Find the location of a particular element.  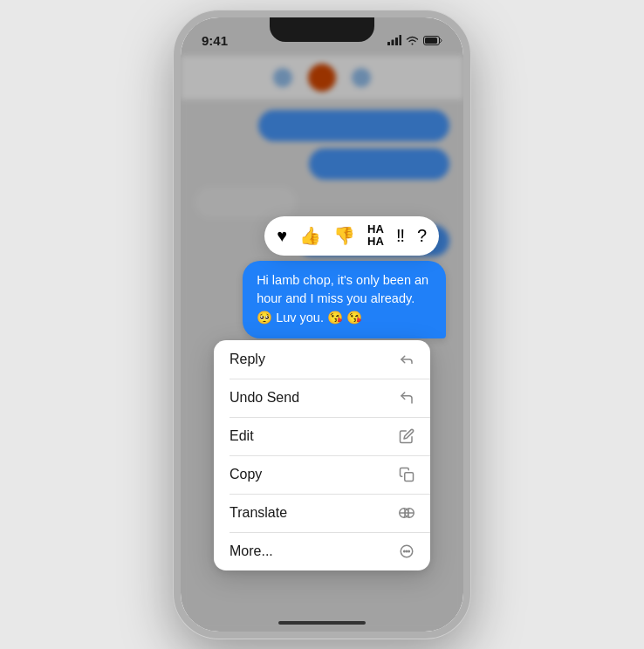

battery-icon is located at coordinates (433, 40).